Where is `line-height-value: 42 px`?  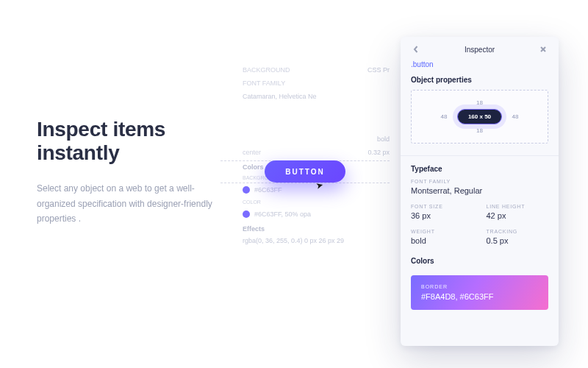
line-height-value: 42 px is located at coordinates (517, 216).